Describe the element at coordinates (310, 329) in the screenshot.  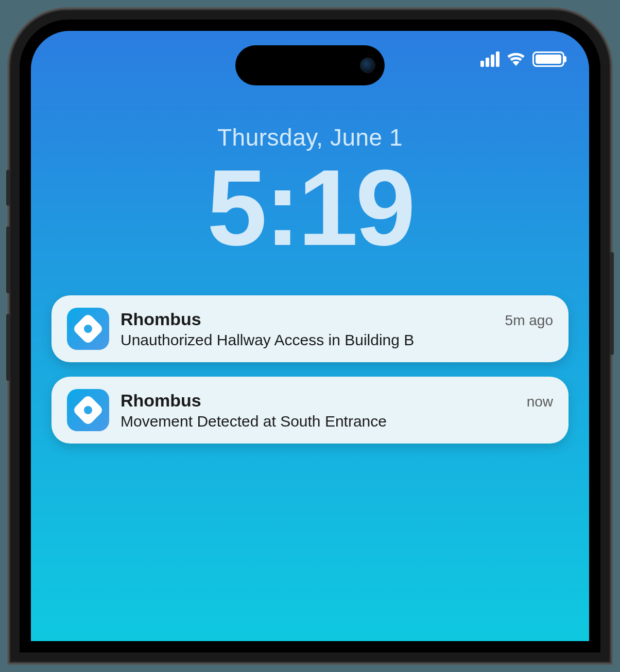
I see `notification-card: Rhombus 5m ago Unauthorized Hallway Acce…` at that location.